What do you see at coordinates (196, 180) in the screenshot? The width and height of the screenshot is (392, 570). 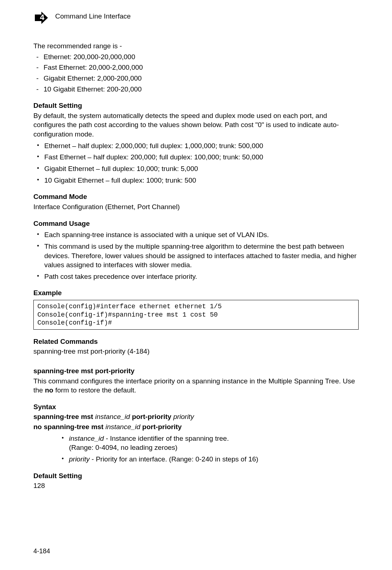 I see `list-item: 10 Gigabit Ethernet – full duplex: 1000;…` at bounding box center [196, 180].